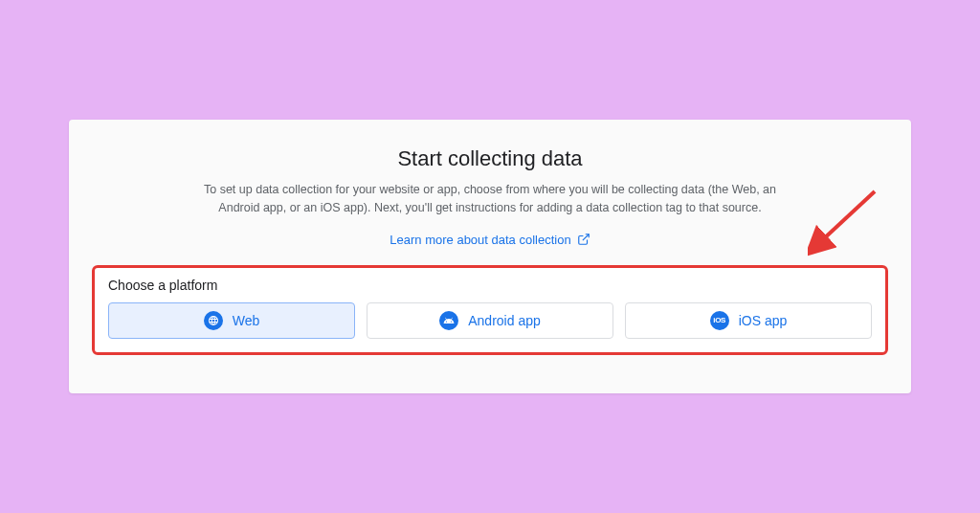 This screenshot has height=513, width=980. I want to click on android-icon, so click(449, 321).